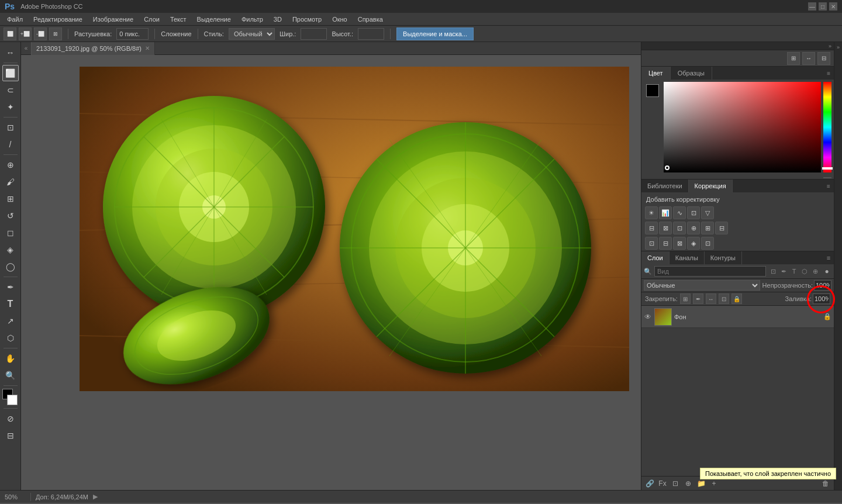  Describe the element at coordinates (687, 258) in the screenshot. I see `channels-tab: Каналы` at that location.